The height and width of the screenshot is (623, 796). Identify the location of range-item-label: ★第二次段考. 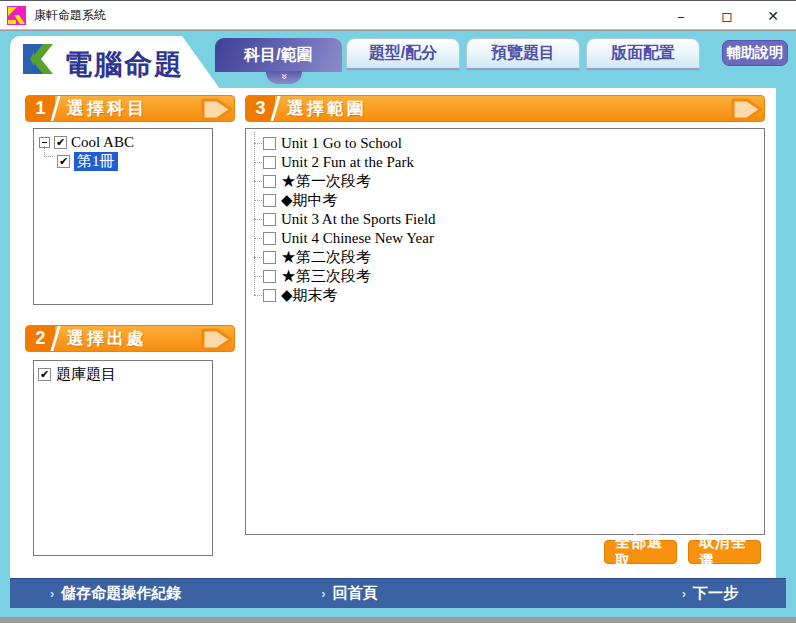
(326, 258).